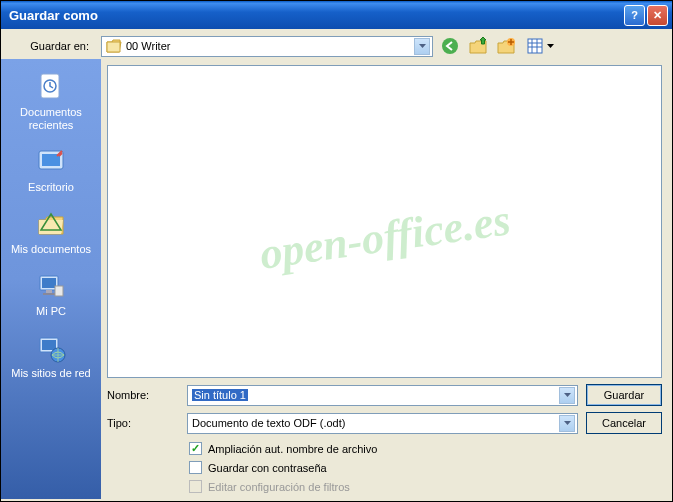  I want to click on filename-row: Nombre: Sin título 1 Guardar, so click(384, 395).